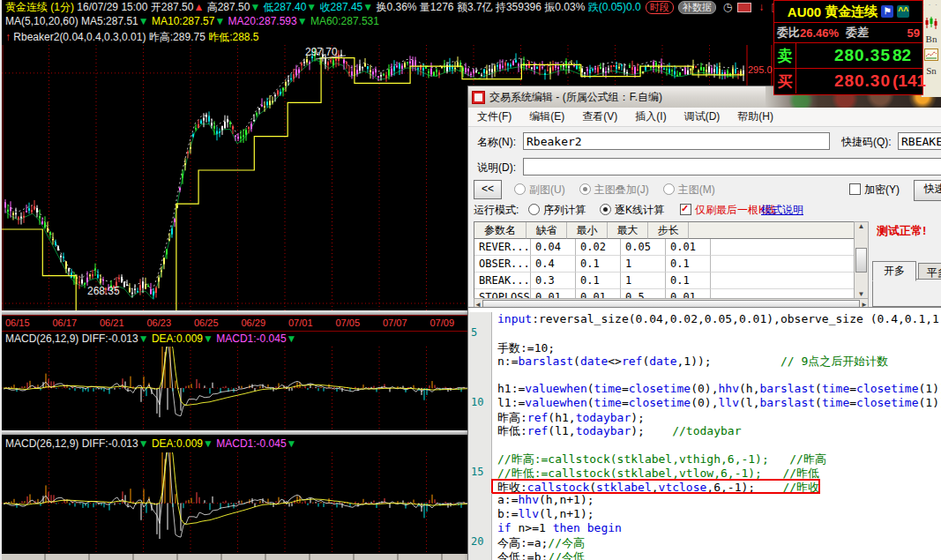 The image size is (941, 560). Describe the element at coordinates (919, 141) in the screenshot. I see `hotkey-input` at that location.